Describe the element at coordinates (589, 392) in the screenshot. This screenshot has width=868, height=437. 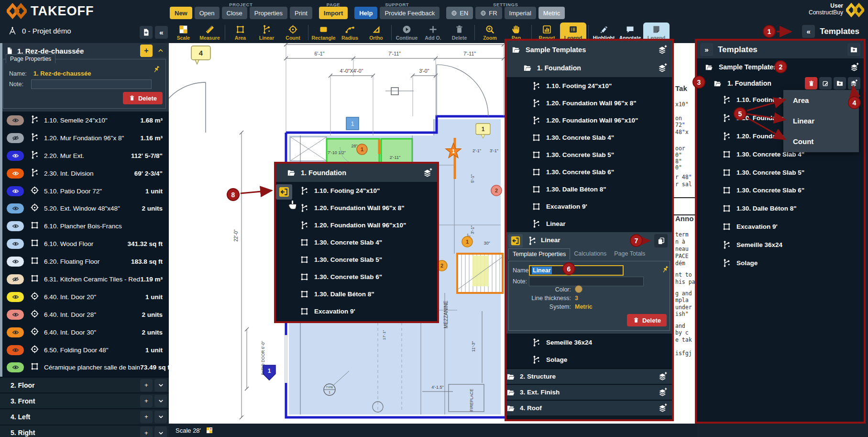
I see `folder-row-3-ext-finish: 3. Ext. Finish` at that location.